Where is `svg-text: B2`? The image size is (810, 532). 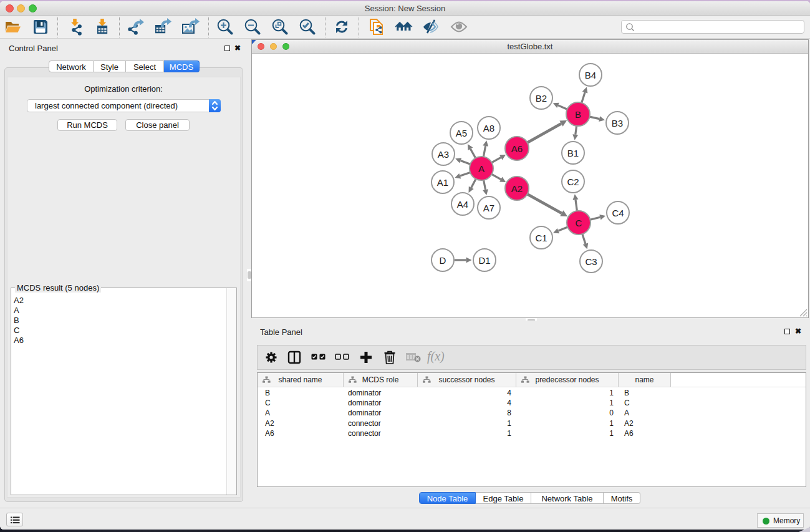
svg-text: B2 is located at coordinates (541, 99).